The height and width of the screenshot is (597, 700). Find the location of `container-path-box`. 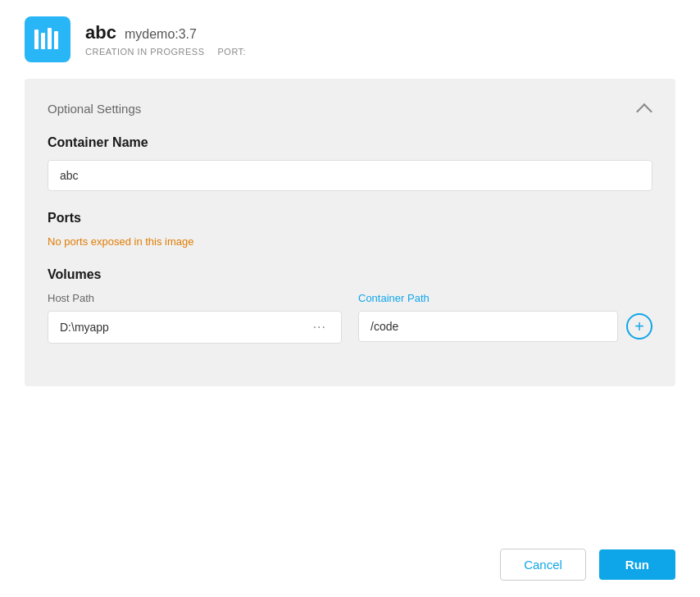

container-path-box is located at coordinates (489, 326).